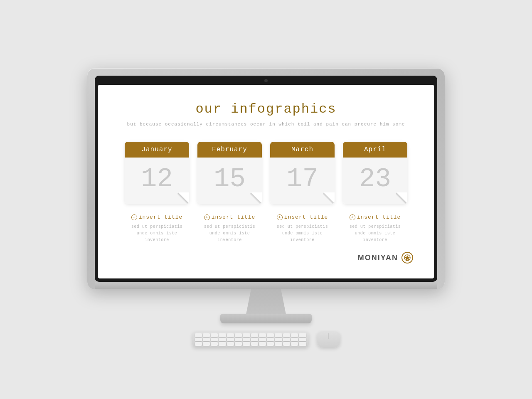 The height and width of the screenshot is (399, 532). What do you see at coordinates (157, 217) in the screenshot?
I see `info-title-0: + insert title` at bounding box center [157, 217].